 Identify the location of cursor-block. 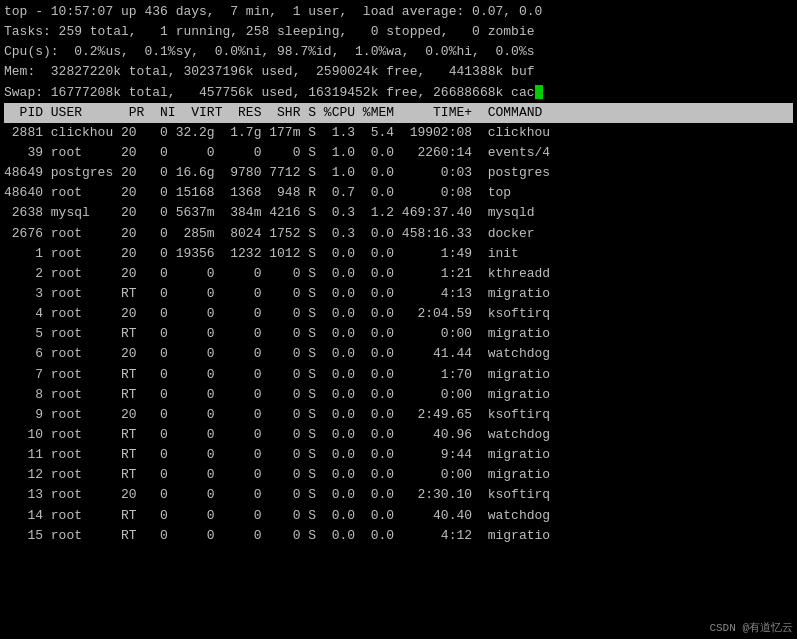
(539, 92).